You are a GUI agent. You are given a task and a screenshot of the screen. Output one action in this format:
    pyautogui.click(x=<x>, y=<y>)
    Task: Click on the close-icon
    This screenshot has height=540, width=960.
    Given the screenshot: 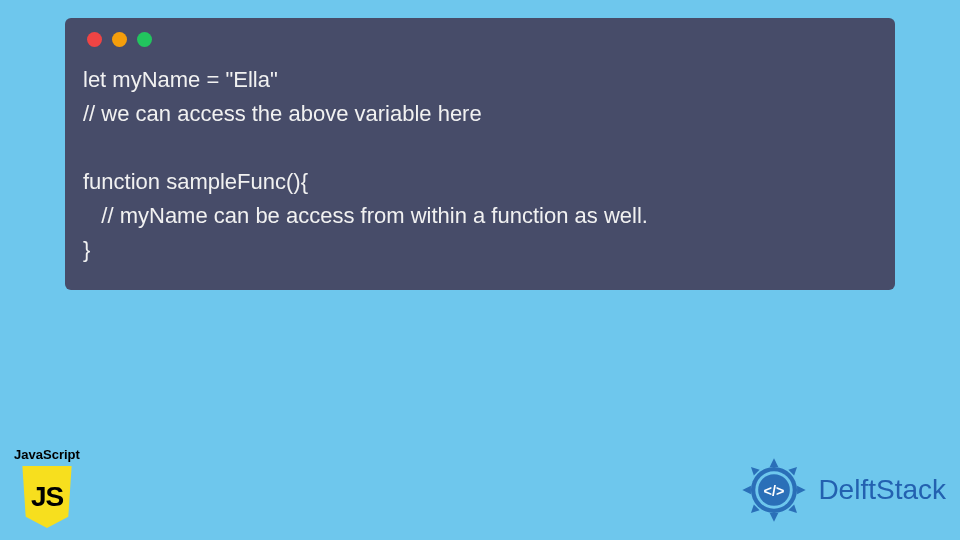 What is the action you would take?
    pyautogui.click(x=94, y=40)
    